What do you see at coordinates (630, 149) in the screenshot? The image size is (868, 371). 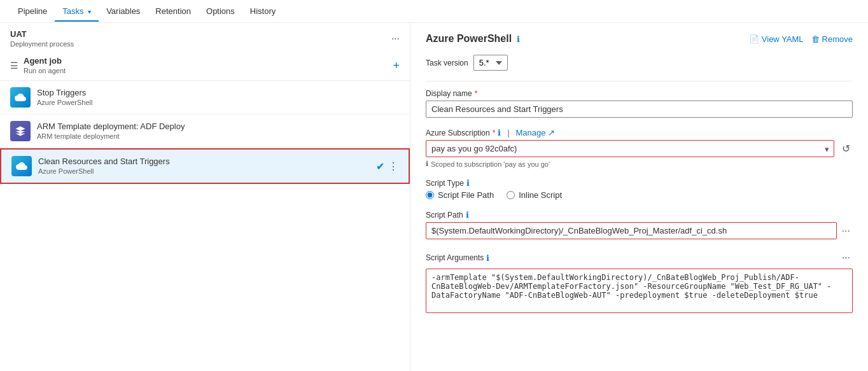 I see `subscription-select: pay as you go 92c0afc)` at bounding box center [630, 149].